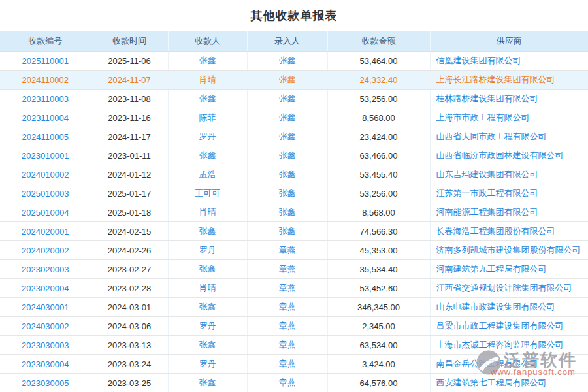 The width and height of the screenshot is (588, 392). Describe the element at coordinates (509, 365) in the screenshot. I see `supplier-cell: 南昌金岳公路工程有限公司` at that location.